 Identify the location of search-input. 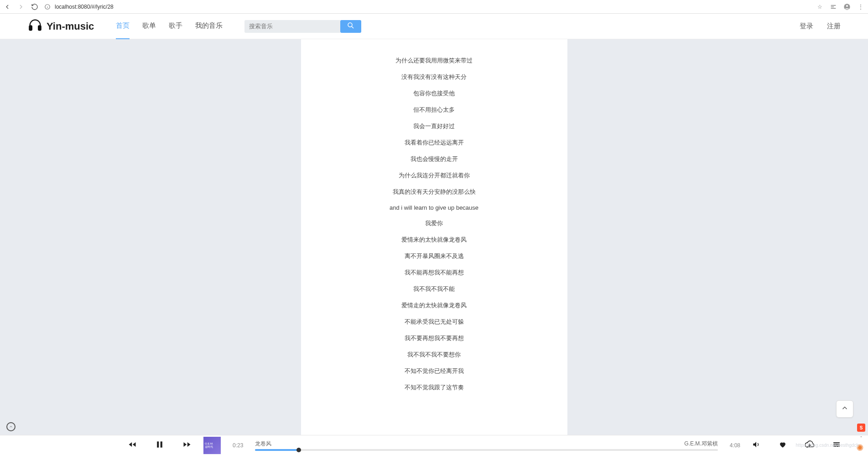
(292, 26).